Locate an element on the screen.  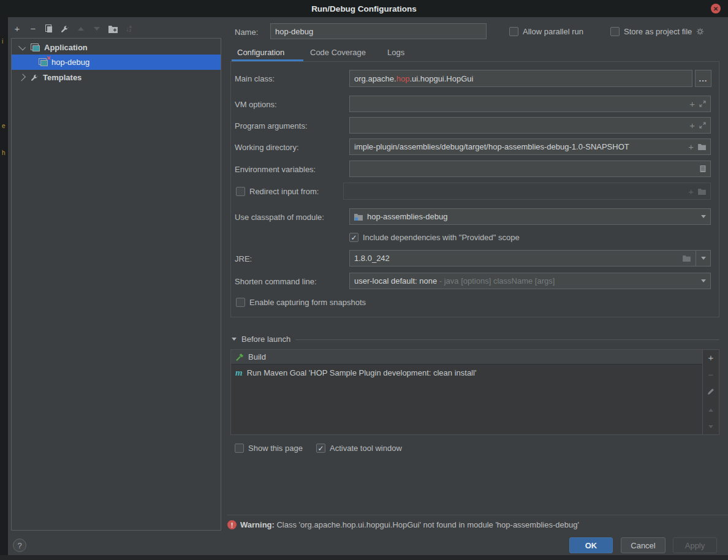
name-label: Name: is located at coordinates (246, 32).